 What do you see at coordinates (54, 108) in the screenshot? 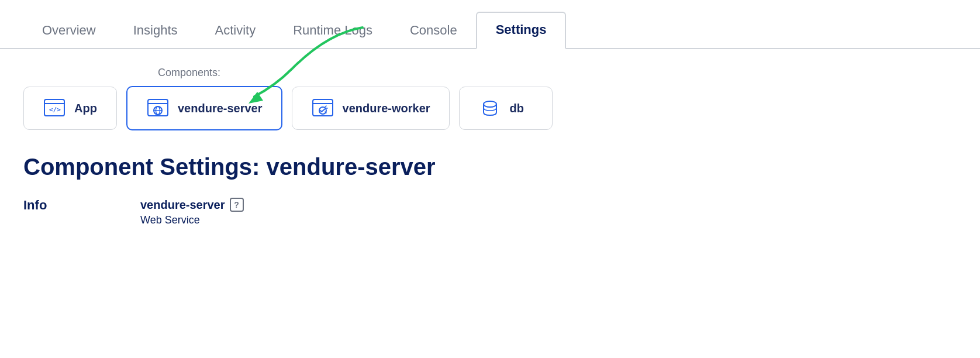
I see `code-icon: </>` at bounding box center [54, 108].